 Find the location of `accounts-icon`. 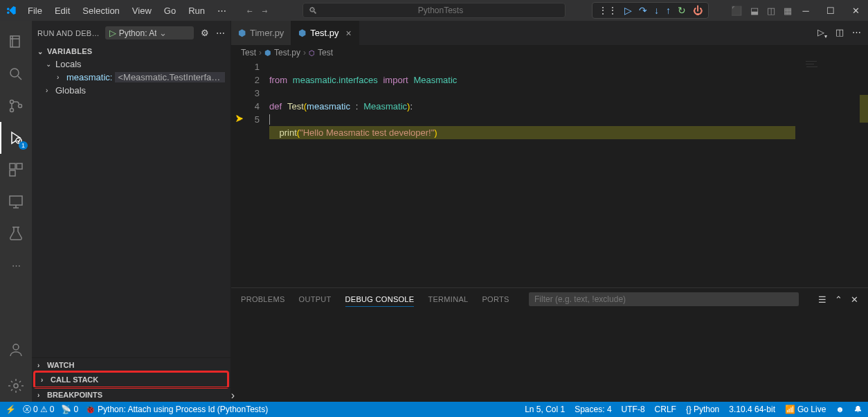

accounts-icon is located at coordinates (16, 350).